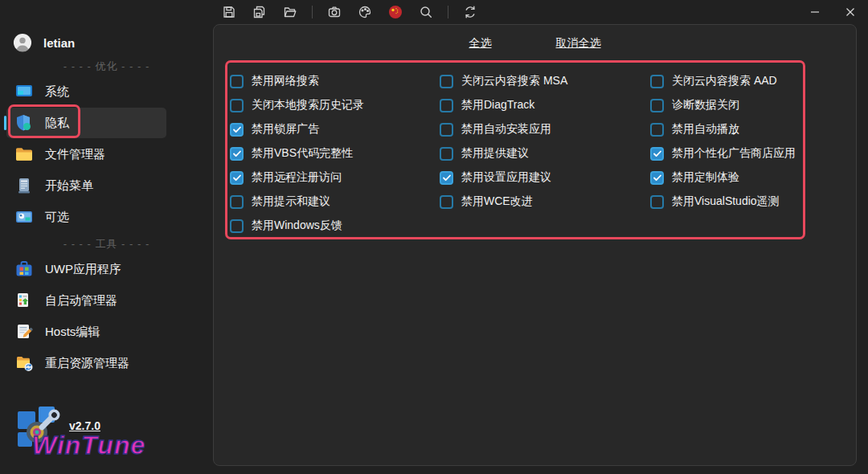 Image resolution: width=868 pixels, height=474 pixels. I want to click on section-header-tools: - - - - 工具 - - - -, so click(106, 244).